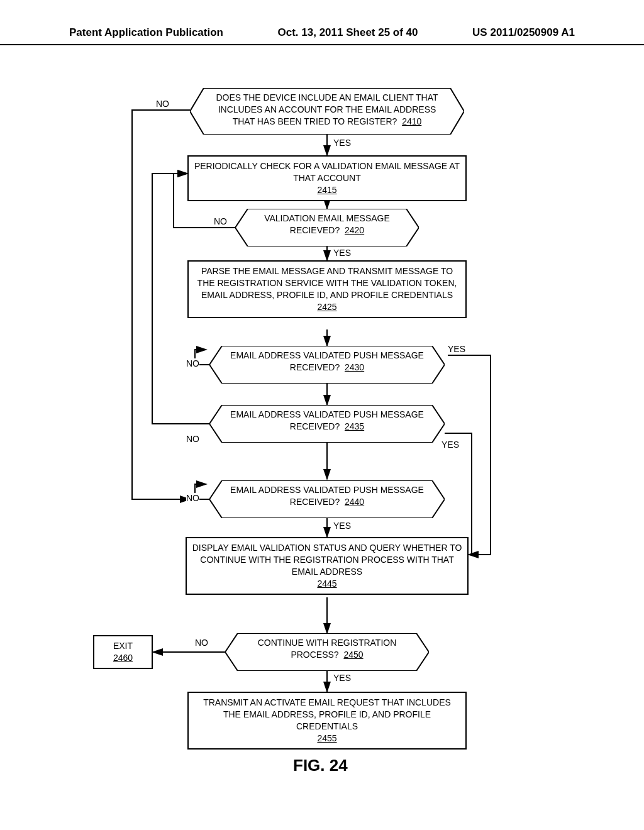 This screenshot has width=644, height=830. Describe the element at coordinates (123, 652) in the screenshot. I see `terminator-2460: EXIT 2460` at that location.